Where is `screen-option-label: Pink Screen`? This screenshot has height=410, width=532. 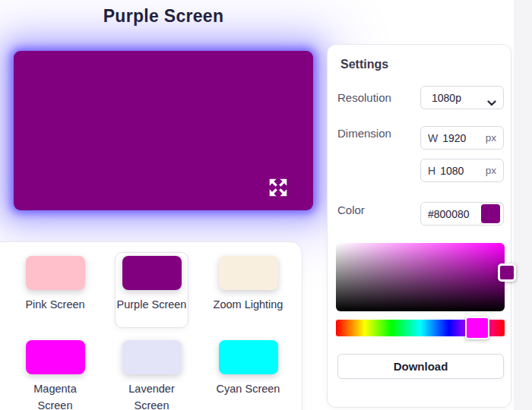
screen-option-label: Pink Screen is located at coordinates (55, 305).